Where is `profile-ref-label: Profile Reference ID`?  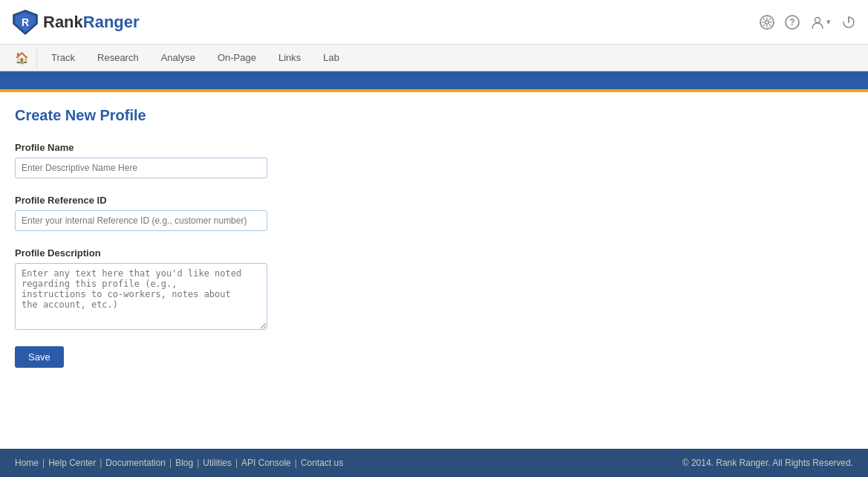
profile-ref-label: Profile Reference ID is located at coordinates (434, 201).